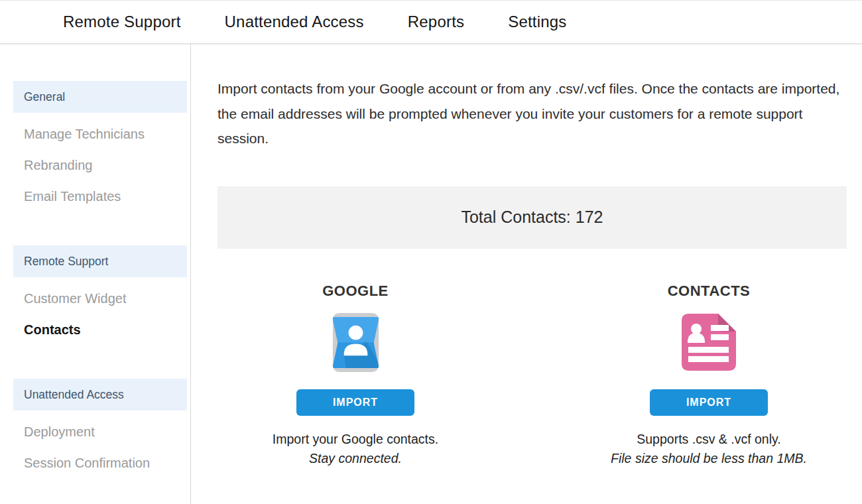 The width and height of the screenshot is (862, 504). Describe the element at coordinates (431, 23) in the screenshot. I see `top-nav: Remote Support Unattended Access Reports…` at that location.